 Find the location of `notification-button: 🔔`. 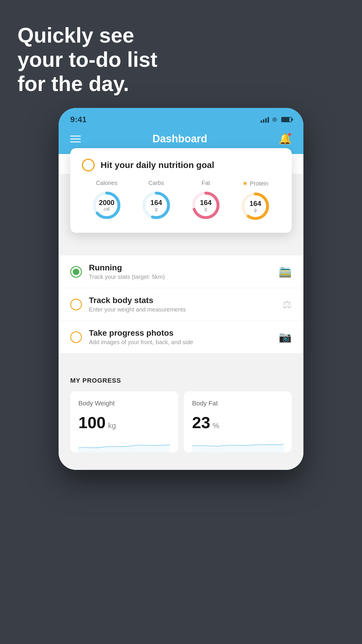

notification-button: 🔔 is located at coordinates (285, 139).